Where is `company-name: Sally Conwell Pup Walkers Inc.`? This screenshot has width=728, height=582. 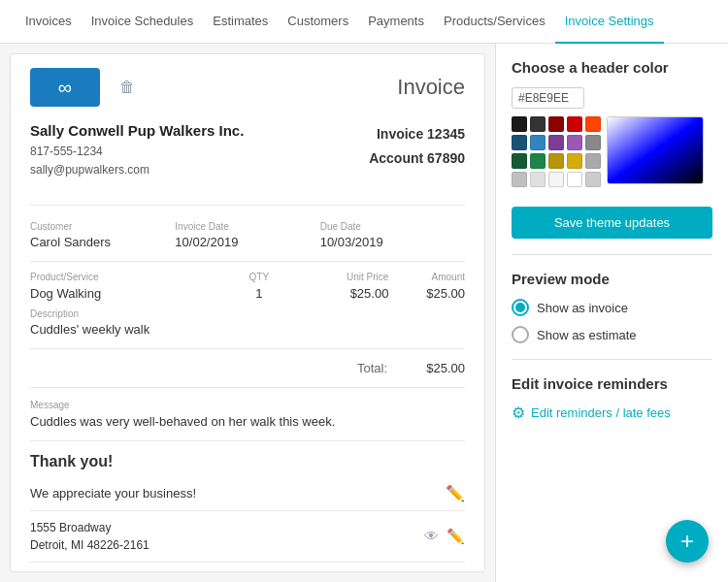 company-name: Sally Conwell Pup Walkers Inc. is located at coordinates (137, 130).